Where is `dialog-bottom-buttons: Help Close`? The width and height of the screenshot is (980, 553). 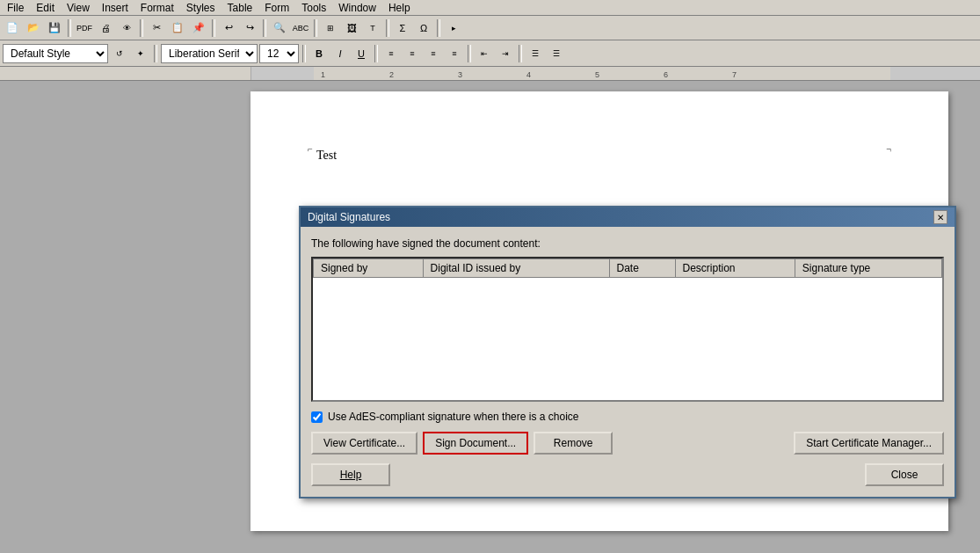
dialog-bottom-buttons: Help Close is located at coordinates (628, 475).